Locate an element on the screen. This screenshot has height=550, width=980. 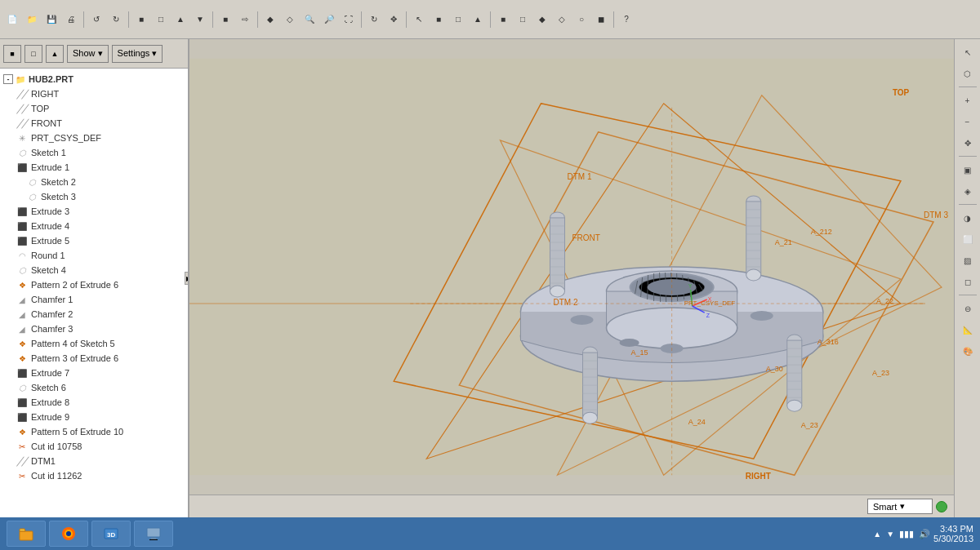
toolbar-btn2: □ is located at coordinates (161, 20).